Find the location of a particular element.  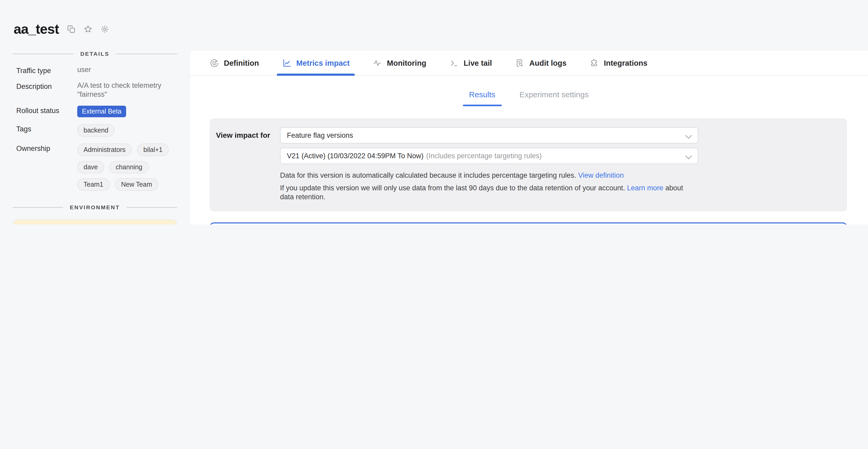

owner-chip: Team1 is located at coordinates (93, 185).